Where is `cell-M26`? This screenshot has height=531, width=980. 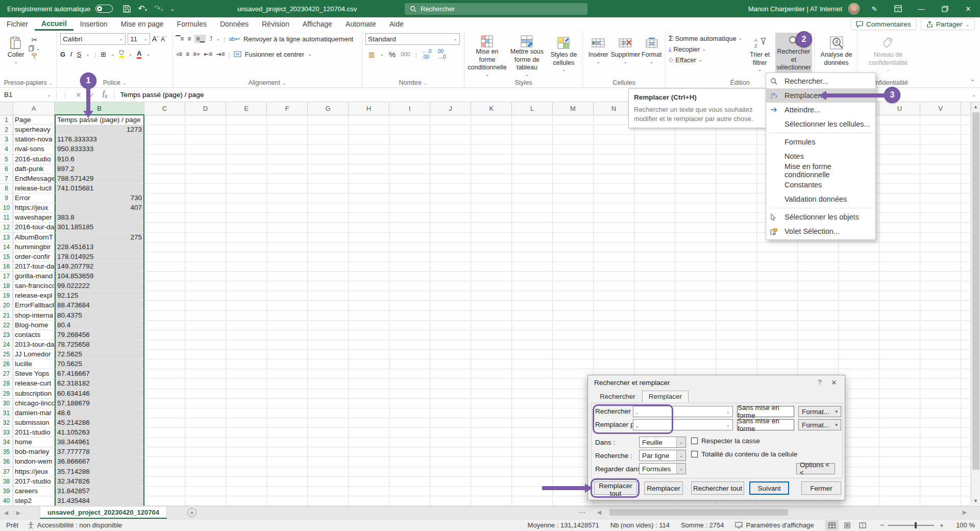
cell-M26 is located at coordinates (573, 365).